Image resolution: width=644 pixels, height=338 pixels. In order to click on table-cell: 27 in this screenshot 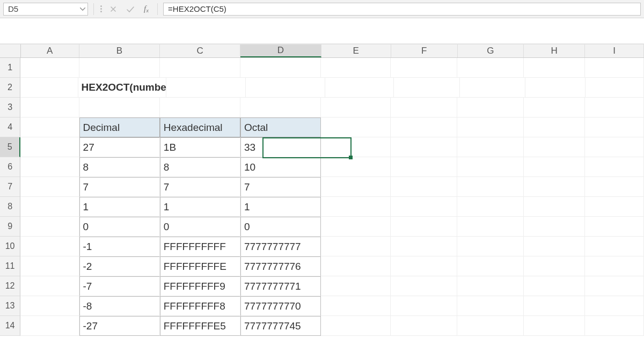, I will do `click(120, 147)`.